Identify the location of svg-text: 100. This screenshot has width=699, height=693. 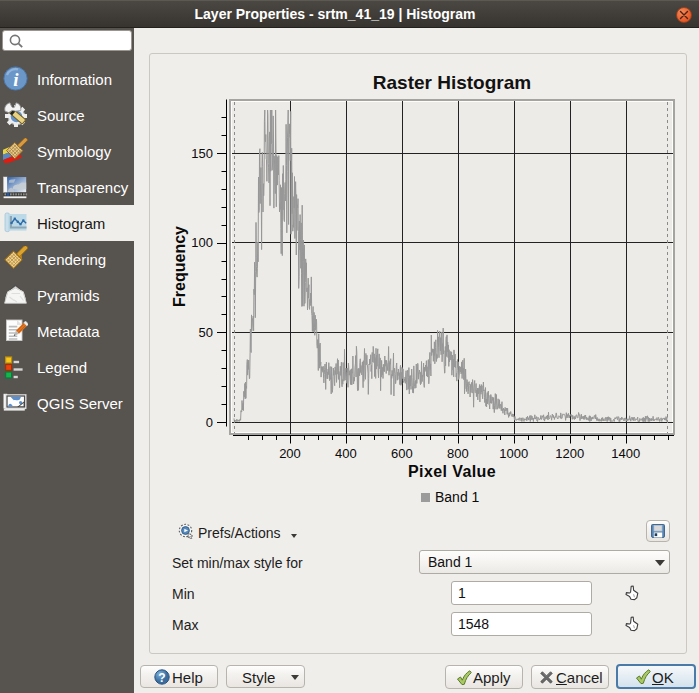
(202, 242).